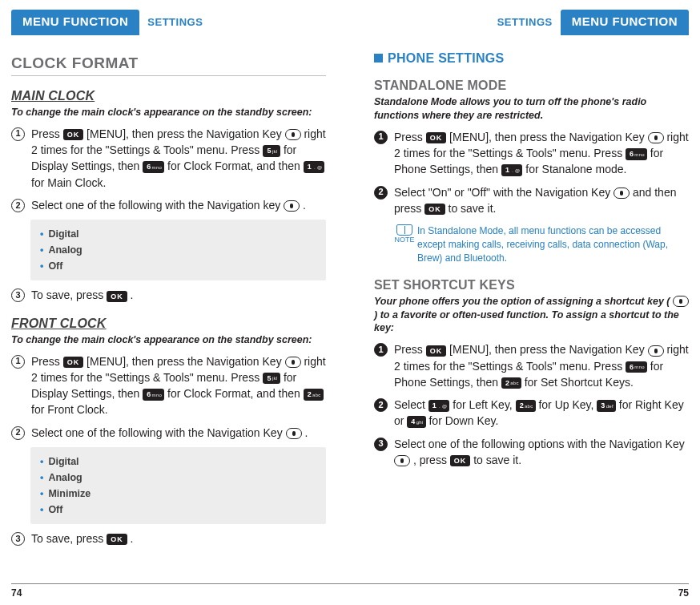 This screenshot has height=605, width=700. Describe the element at coordinates (532, 316) in the screenshot. I see `intro-shortcut: Your phone offers you the option of assi…` at that location.